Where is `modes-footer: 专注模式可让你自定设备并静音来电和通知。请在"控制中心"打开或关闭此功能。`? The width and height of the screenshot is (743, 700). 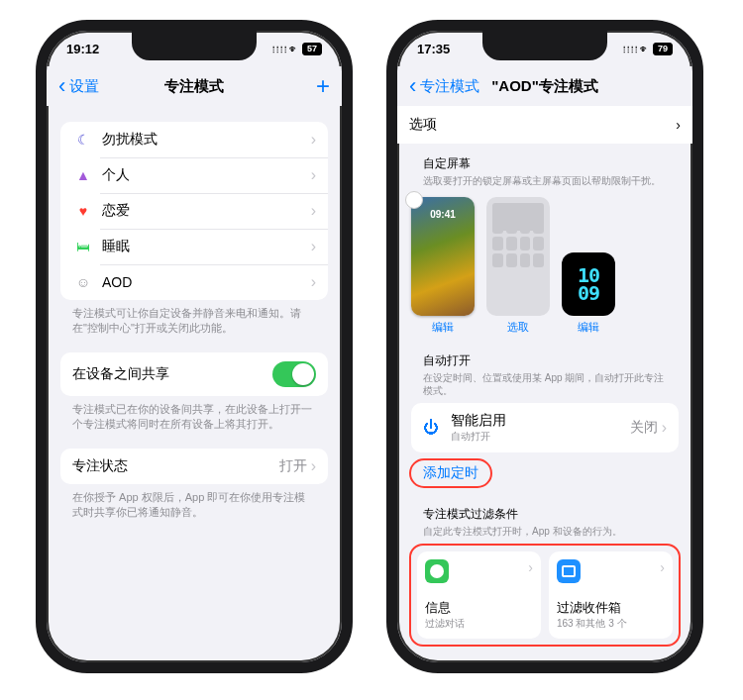 modes-footer: 专注模式可让你自定设备并静音来电和通知。请在"控制中心"打开或关闭此功能。 is located at coordinates (194, 319).